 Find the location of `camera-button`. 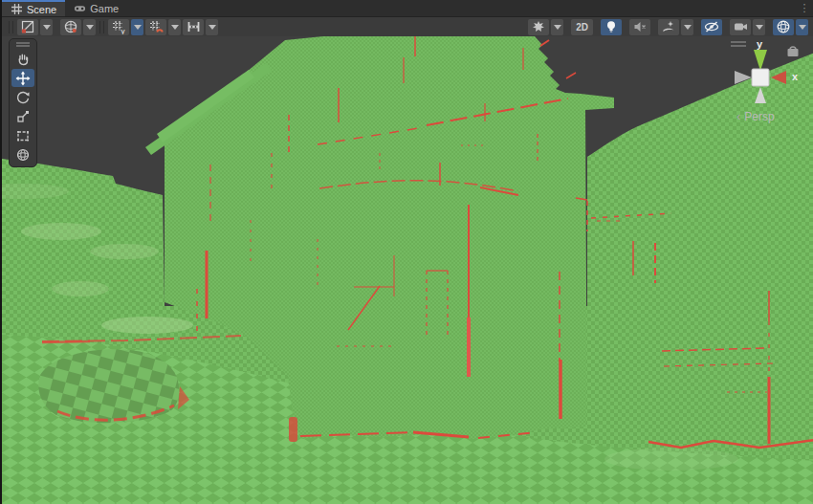

camera-button is located at coordinates (740, 27).